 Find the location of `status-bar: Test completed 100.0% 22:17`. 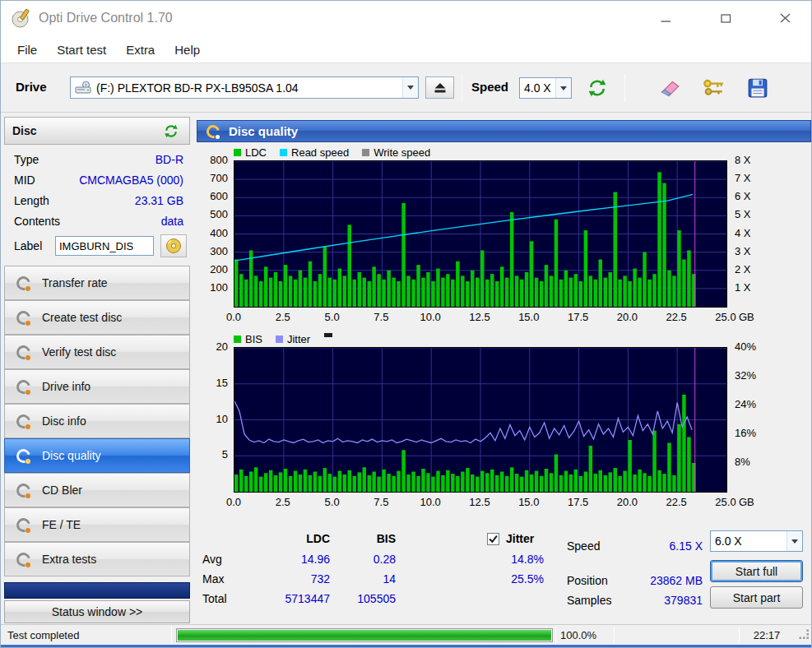

status-bar: Test completed 100.0% 22:17 is located at coordinates (406, 635).